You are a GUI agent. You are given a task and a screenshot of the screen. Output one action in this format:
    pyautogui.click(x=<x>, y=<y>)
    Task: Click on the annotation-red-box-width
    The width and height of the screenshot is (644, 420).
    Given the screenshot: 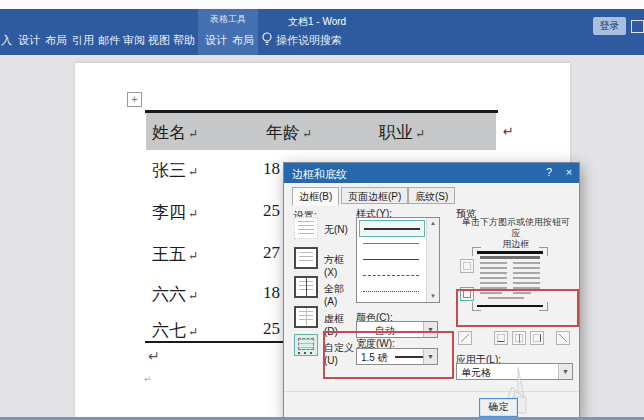 What is the action you would take?
    pyautogui.click(x=388, y=355)
    